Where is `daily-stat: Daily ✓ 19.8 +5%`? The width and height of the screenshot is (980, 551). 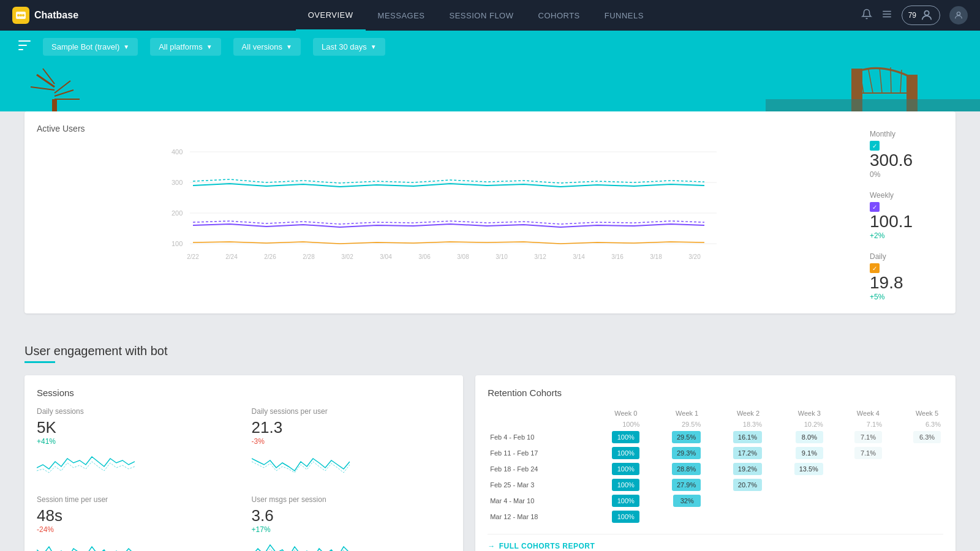 daily-stat: Daily ✓ 19.8 +5% is located at coordinates (907, 277).